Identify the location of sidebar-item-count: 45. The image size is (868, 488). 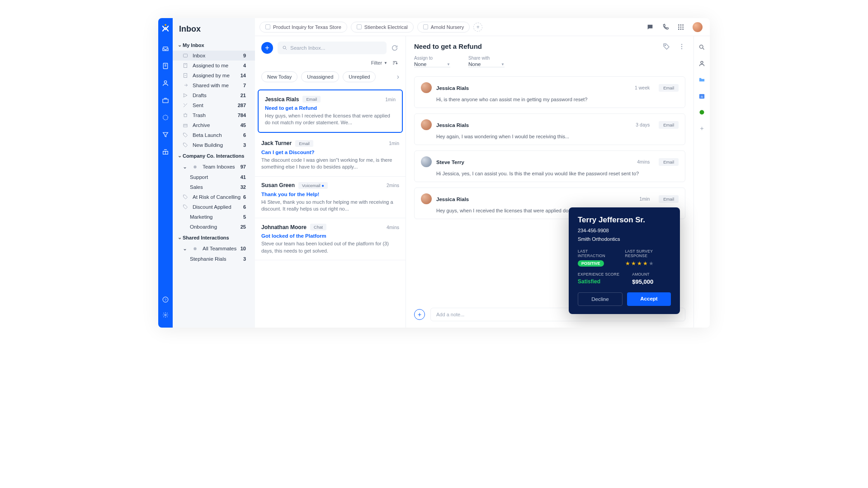
(245, 125).